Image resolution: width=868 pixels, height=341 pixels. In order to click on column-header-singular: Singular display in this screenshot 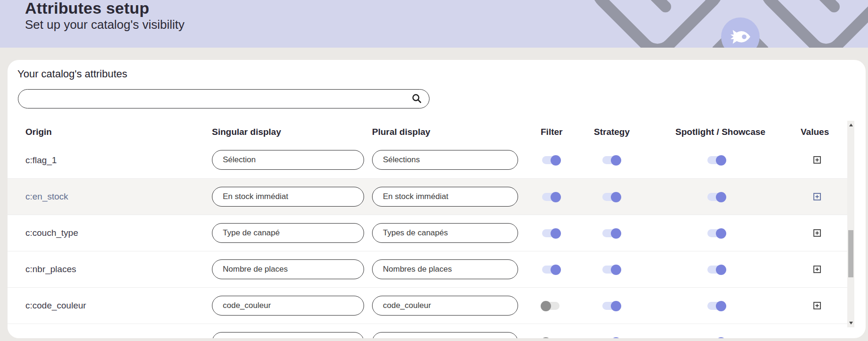, I will do `click(247, 132)`.